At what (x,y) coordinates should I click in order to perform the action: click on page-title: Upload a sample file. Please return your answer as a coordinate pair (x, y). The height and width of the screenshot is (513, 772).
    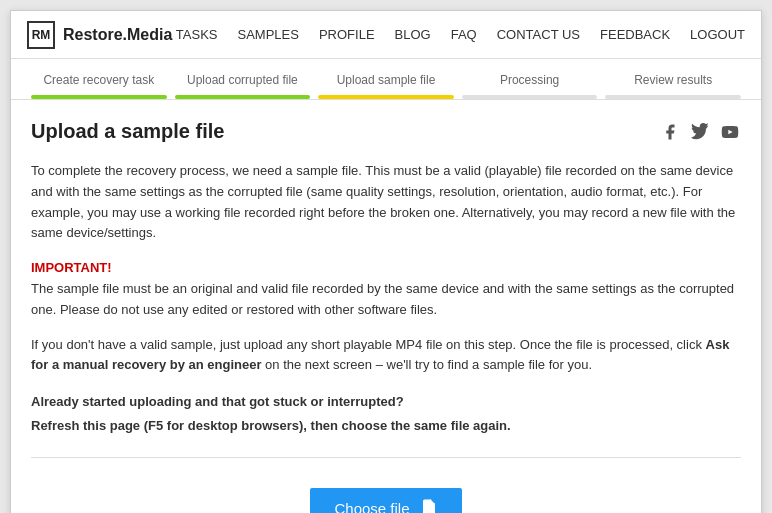
    Looking at the image, I should click on (128, 132).